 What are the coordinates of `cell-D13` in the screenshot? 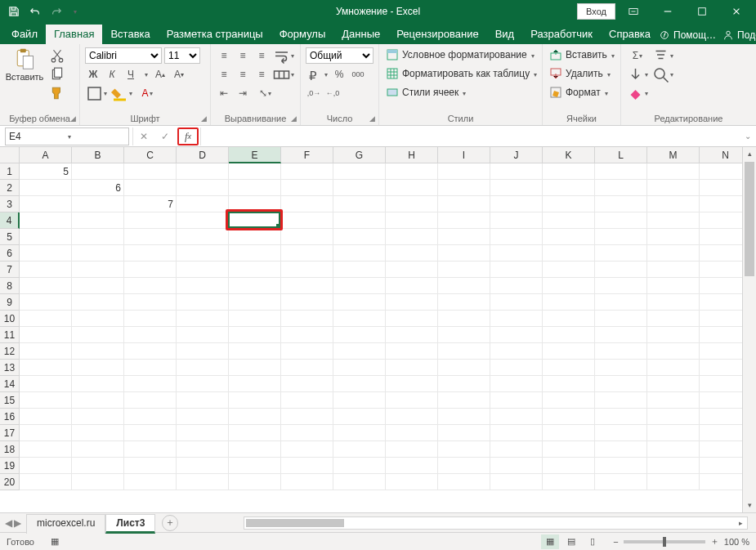 It's located at (203, 368).